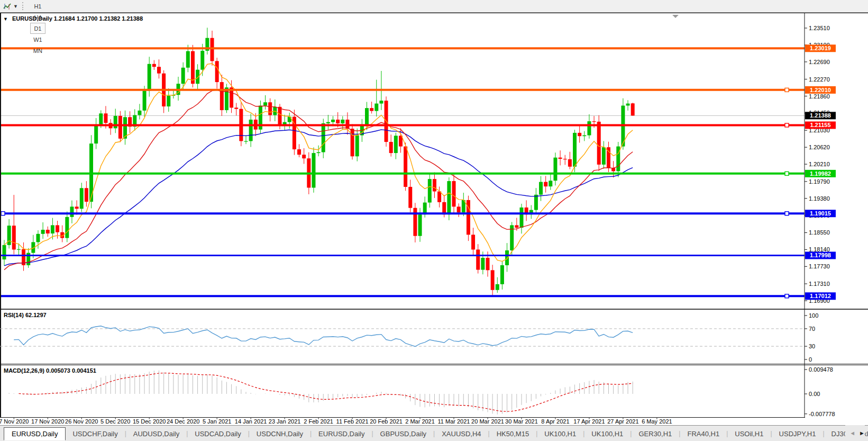 The image size is (868, 441). What do you see at coordinates (38, 29) in the screenshot?
I see `timeframe-button-D1: D1` at bounding box center [38, 29].